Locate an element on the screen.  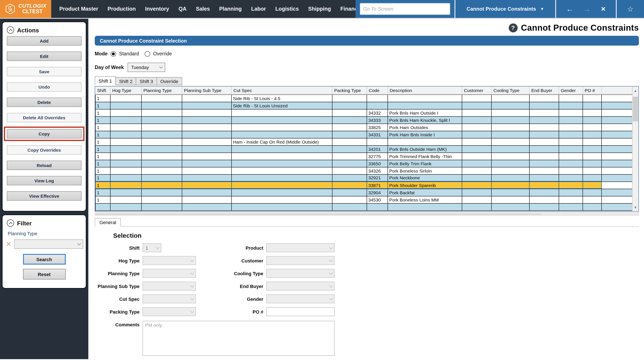
table-row: 134201Pork Bnls Outside Ham (MK) is located at coordinates (364, 149).